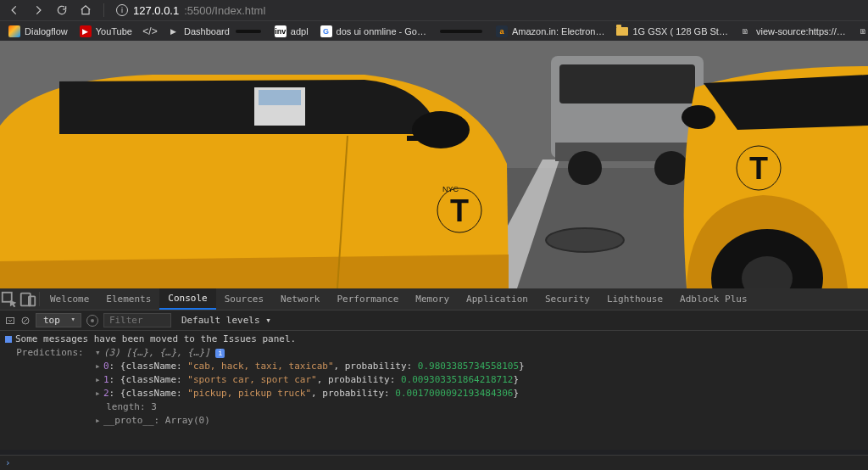 The height and width of the screenshot is (470, 868). I want to click on log-levels-select: Default levels ▾, so click(226, 321).